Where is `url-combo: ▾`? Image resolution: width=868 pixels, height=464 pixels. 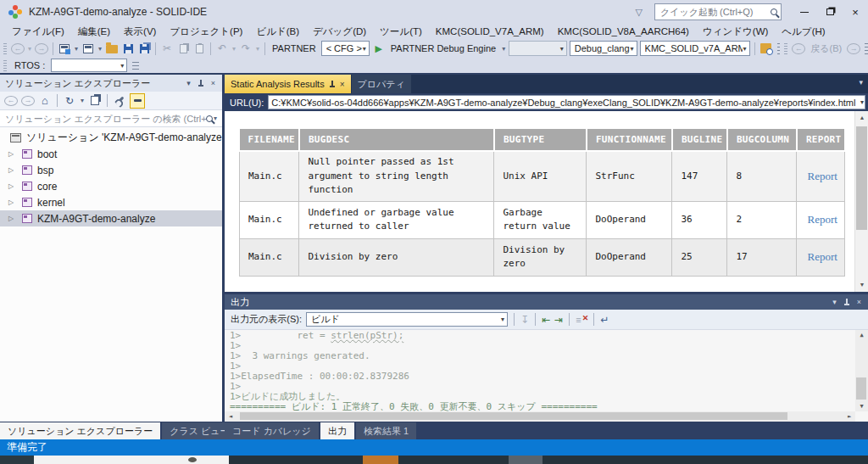 url-combo: ▾ is located at coordinates (566, 102).